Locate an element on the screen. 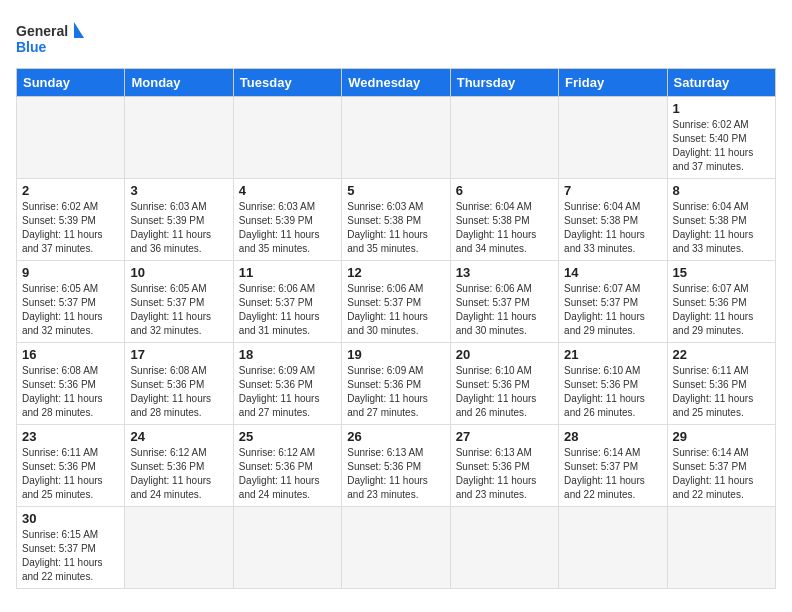 The width and height of the screenshot is (792, 612). day-number: 14 is located at coordinates (612, 272).